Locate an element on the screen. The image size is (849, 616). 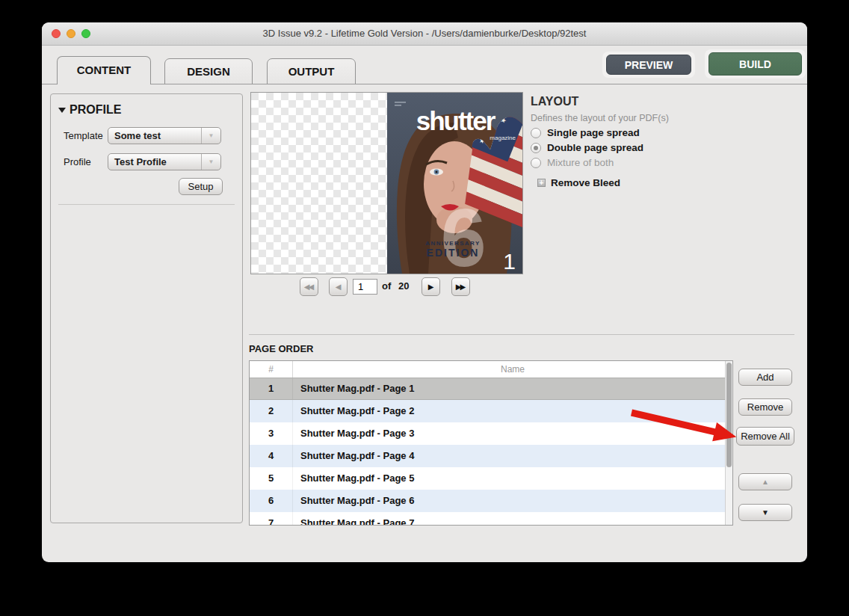
radio-label: Double page spread is located at coordinates (595, 148).